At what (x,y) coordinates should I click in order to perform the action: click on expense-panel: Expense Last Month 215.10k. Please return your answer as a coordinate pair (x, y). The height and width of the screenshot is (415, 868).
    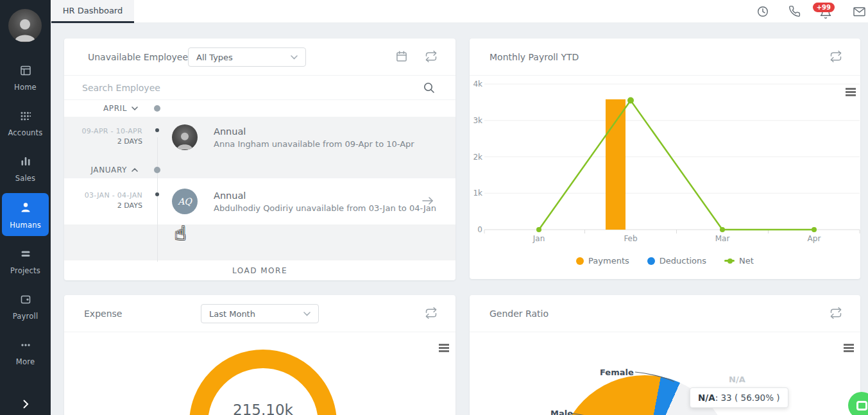
    Looking at the image, I should click on (260, 355).